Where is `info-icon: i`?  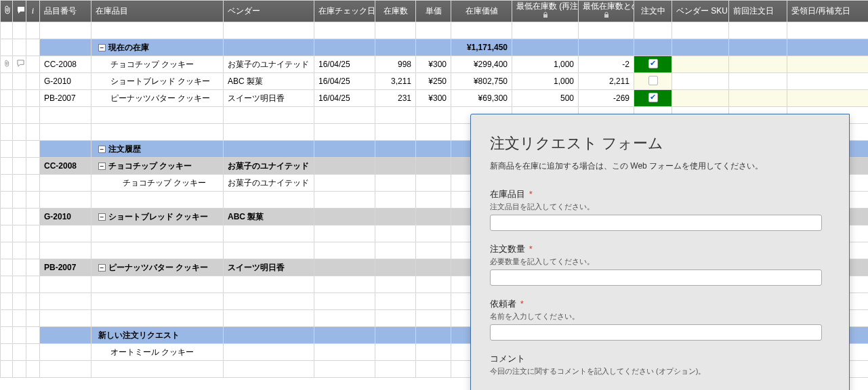 info-icon: i is located at coordinates (33, 11).